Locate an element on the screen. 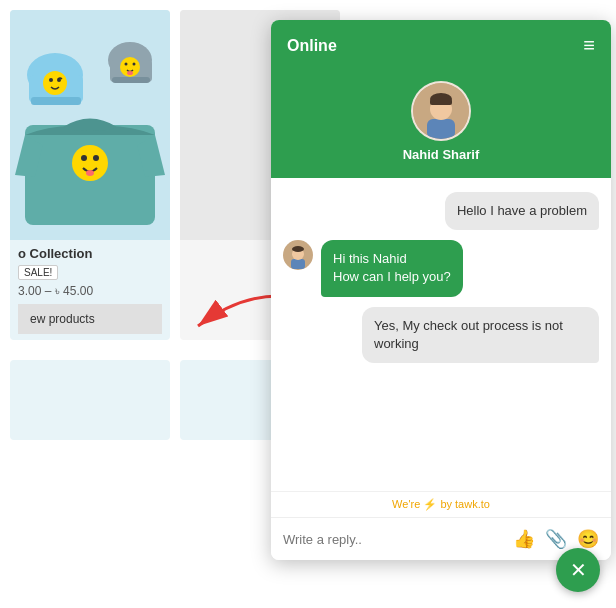  attachment-icon: 📎 is located at coordinates (556, 539).